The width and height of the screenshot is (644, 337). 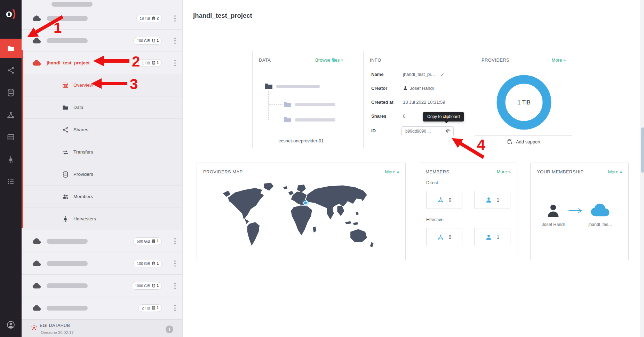 I want to click on tree-connector, so click(x=276, y=120).